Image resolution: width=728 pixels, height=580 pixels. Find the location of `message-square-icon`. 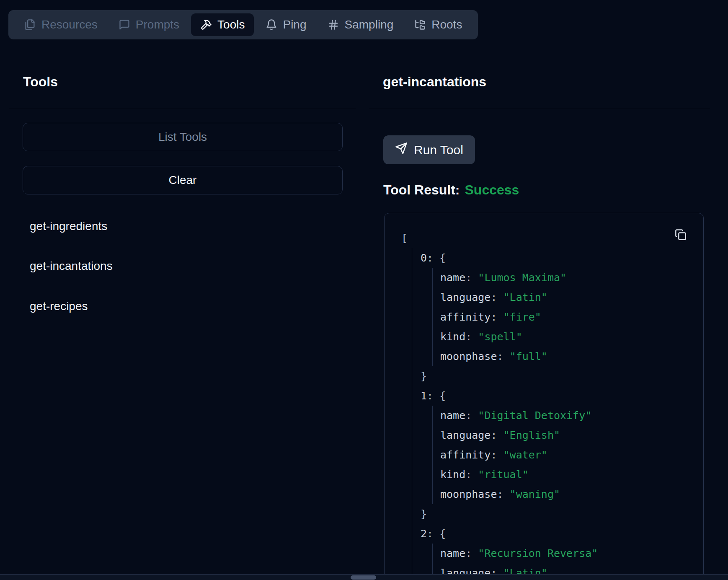

message-square-icon is located at coordinates (124, 25).